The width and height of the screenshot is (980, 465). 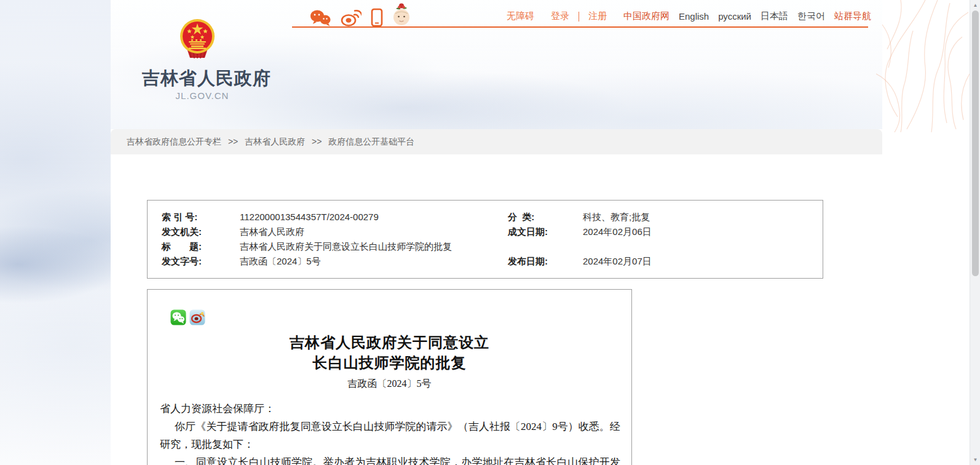 What do you see at coordinates (351, 18) in the screenshot?
I see `weibo-icon` at bounding box center [351, 18].